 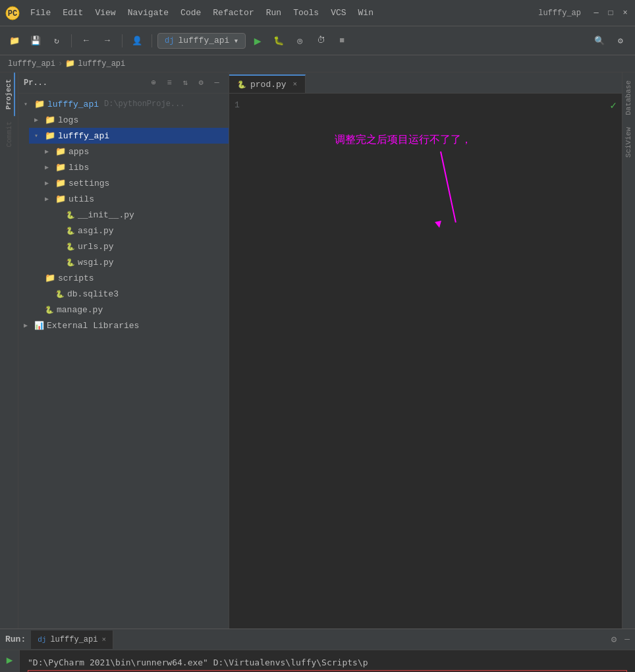 What do you see at coordinates (70, 215) in the screenshot?
I see `init-py-icon: 🐍` at bounding box center [70, 215].